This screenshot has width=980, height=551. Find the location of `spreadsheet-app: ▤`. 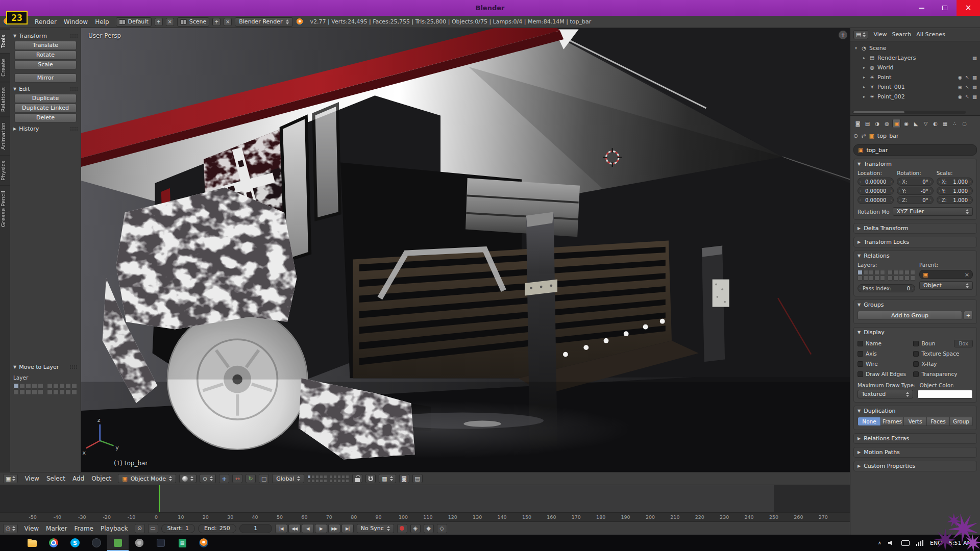

spreadsheet-app: ▤ is located at coordinates (182, 543).